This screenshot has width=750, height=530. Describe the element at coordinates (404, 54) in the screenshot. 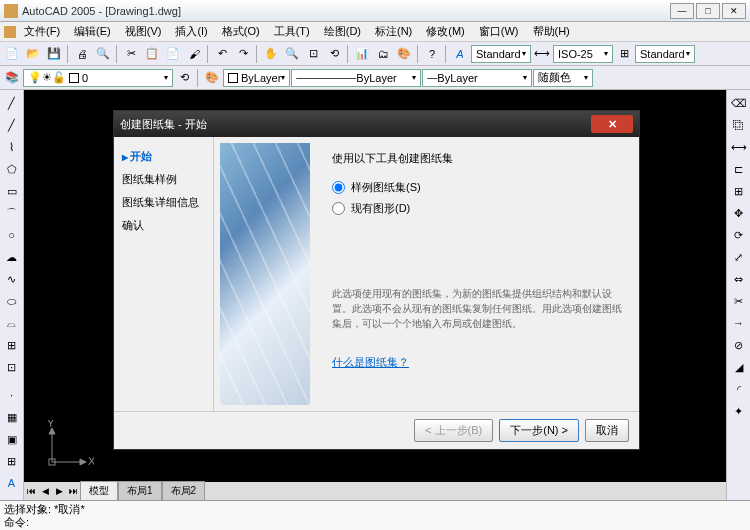

I see `tool-palette-icon: 🎨` at that location.